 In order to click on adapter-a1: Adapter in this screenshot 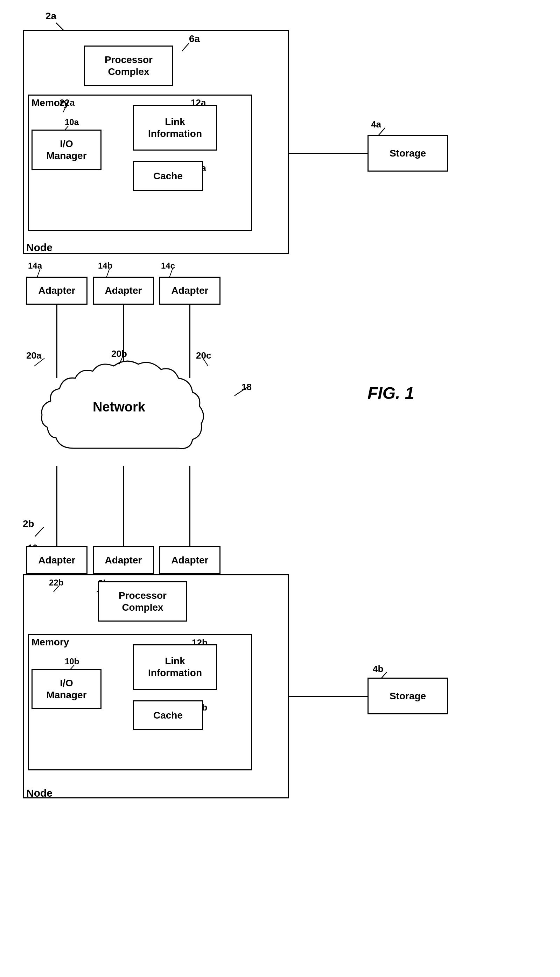, I will do `click(57, 291)`.